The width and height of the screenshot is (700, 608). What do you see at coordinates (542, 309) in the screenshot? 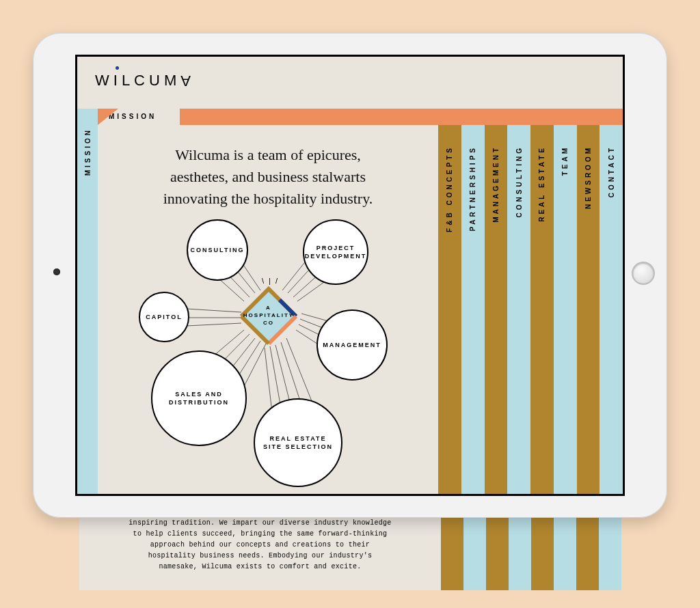
I see `nav-item-real-estate: REAL ESTATE` at bounding box center [542, 309].